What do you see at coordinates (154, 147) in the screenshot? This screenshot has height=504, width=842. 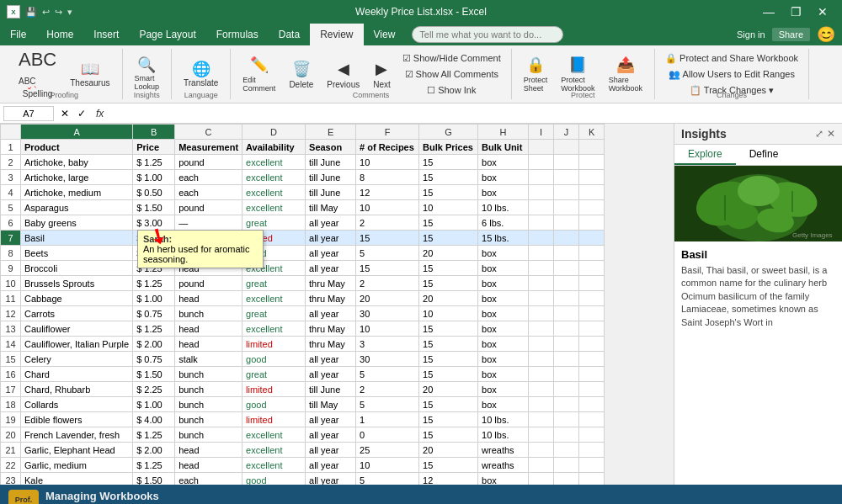 I see `cell-B1: Price` at bounding box center [154, 147].